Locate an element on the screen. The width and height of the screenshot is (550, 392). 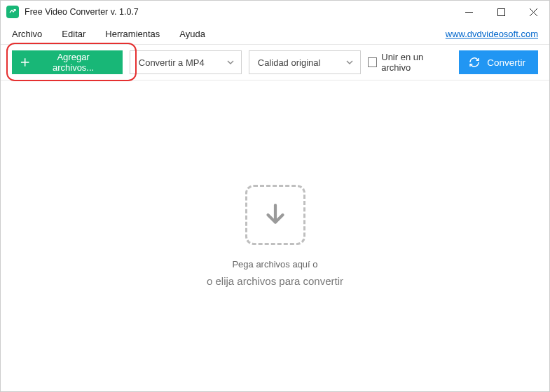
quality-dropdown: Calidad original is located at coordinates (305, 62).